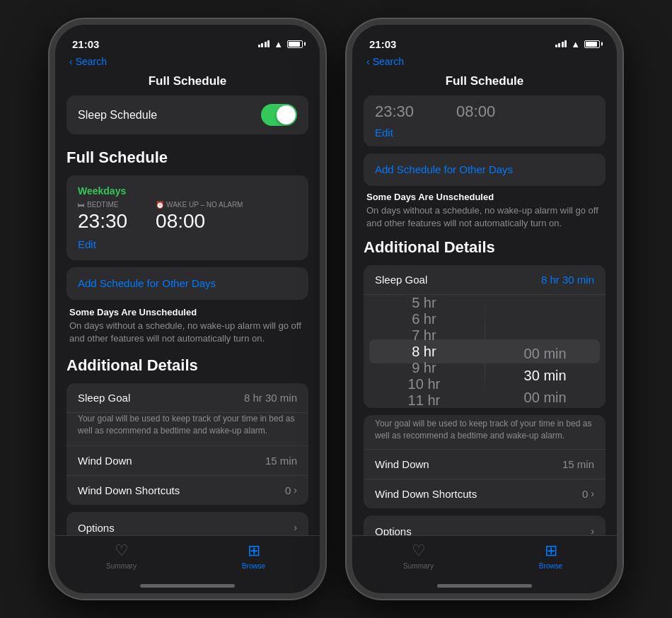 The width and height of the screenshot is (672, 618). I want to click on details-card: Sleep Goal 8 hr 30 min Your goal will be…, so click(187, 444).